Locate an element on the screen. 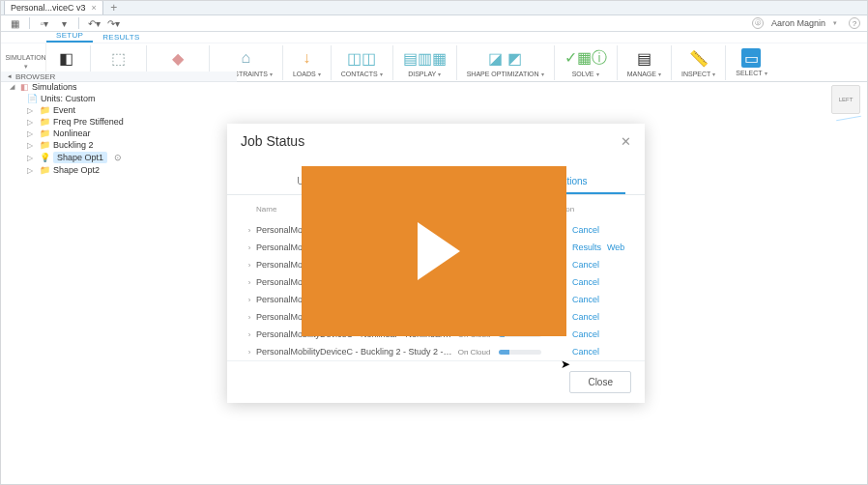 This screenshot has width=868, height=485. tree-item-shapeopt2: ▷📁Shape Opt2 is located at coordinates (122, 170).